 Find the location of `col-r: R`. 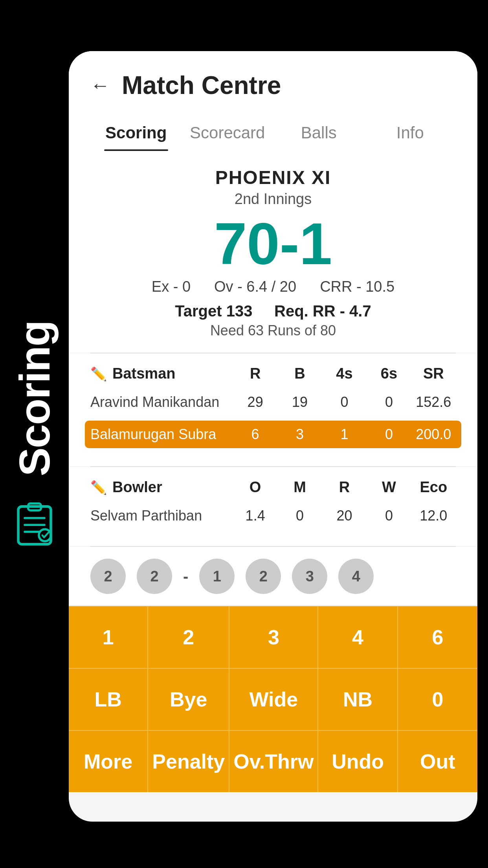

col-r: R is located at coordinates (255, 373).